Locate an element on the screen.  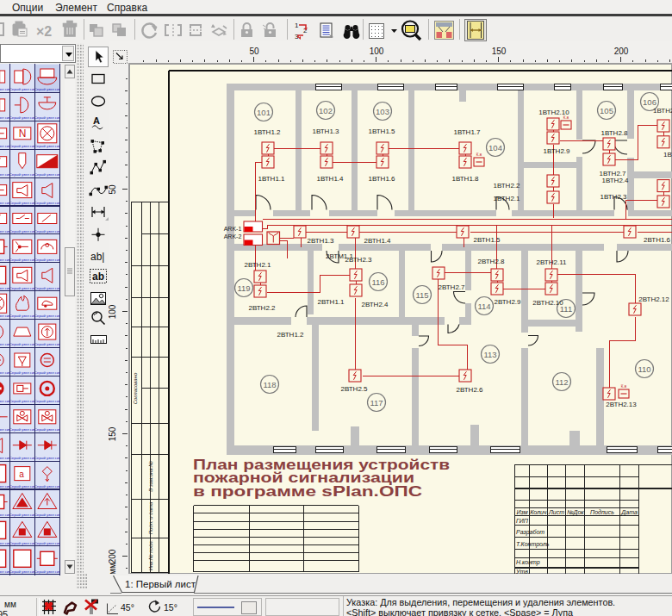
svg-text: 1ВТН1.6 is located at coordinates (382, 179).